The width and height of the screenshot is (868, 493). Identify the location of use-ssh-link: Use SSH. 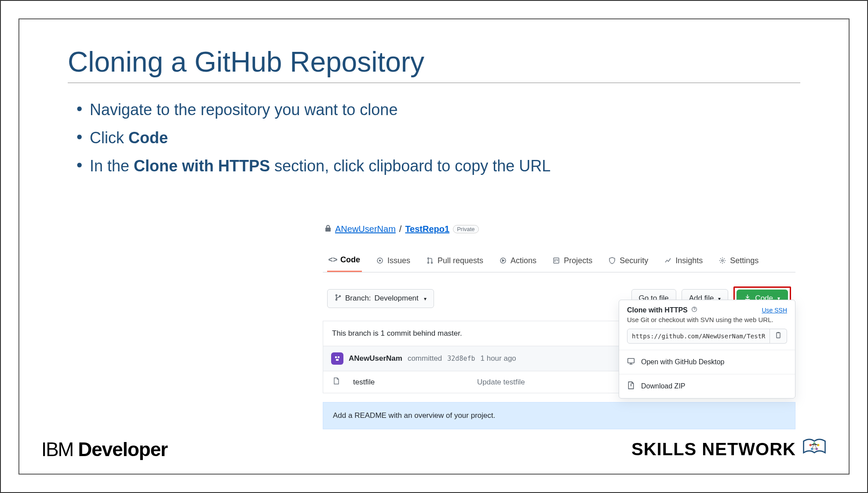
(774, 310).